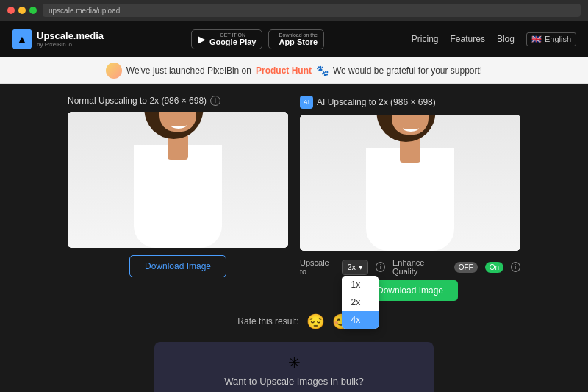 This screenshot has width=588, height=392. Describe the element at coordinates (351, 267) in the screenshot. I see `upscale-value: 2x` at that location.